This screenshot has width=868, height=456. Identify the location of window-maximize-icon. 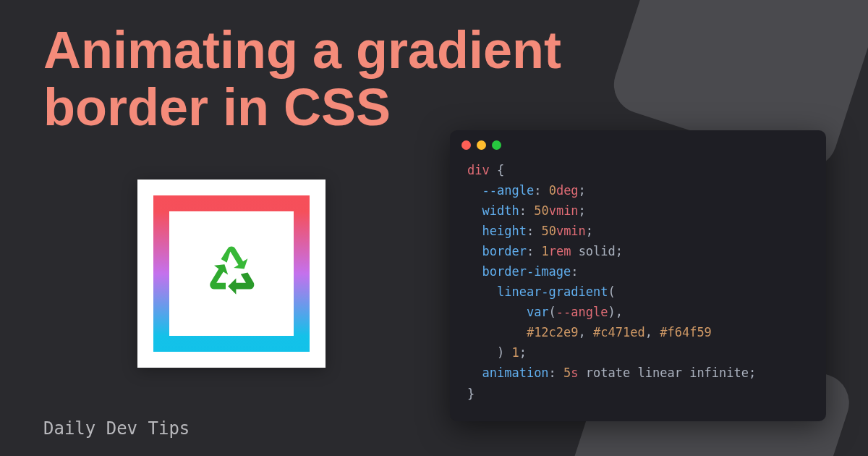
(496, 145).